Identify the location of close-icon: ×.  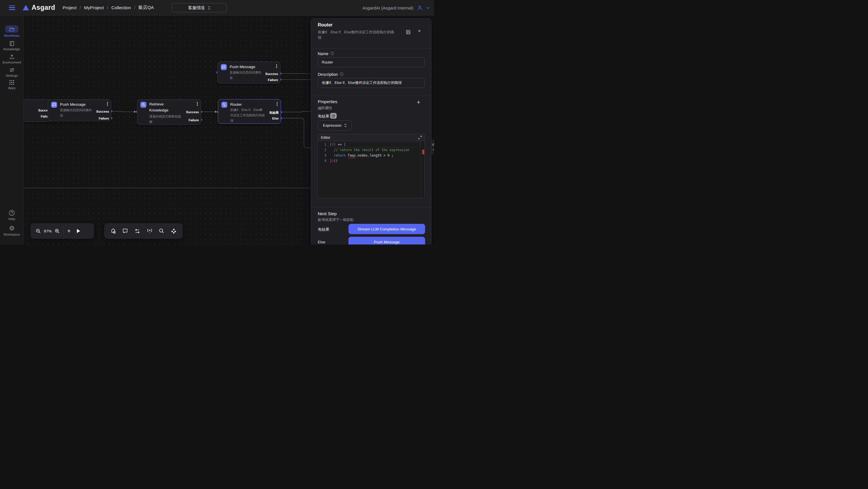
(419, 31).